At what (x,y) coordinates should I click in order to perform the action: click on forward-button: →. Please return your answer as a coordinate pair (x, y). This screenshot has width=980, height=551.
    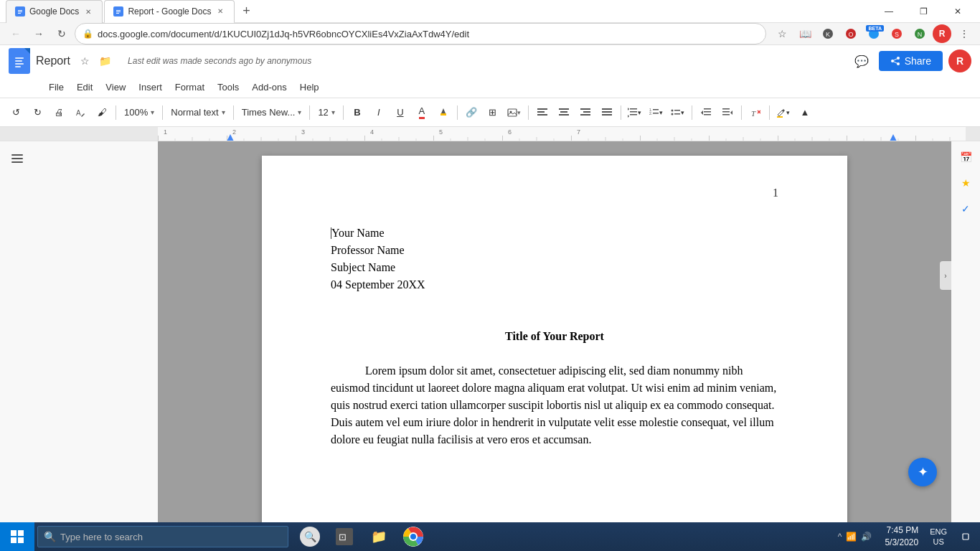
    Looking at the image, I should click on (39, 34).